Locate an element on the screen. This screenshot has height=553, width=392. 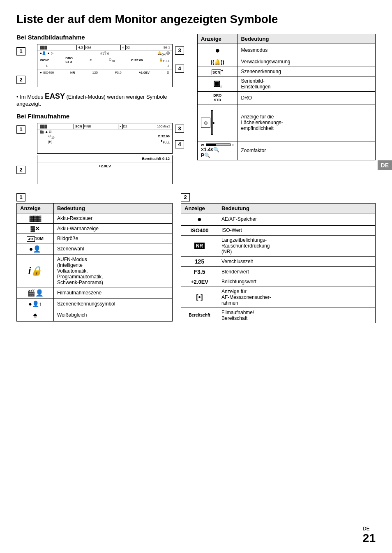
icon-cell: F3.5 is located at coordinates (200, 271).